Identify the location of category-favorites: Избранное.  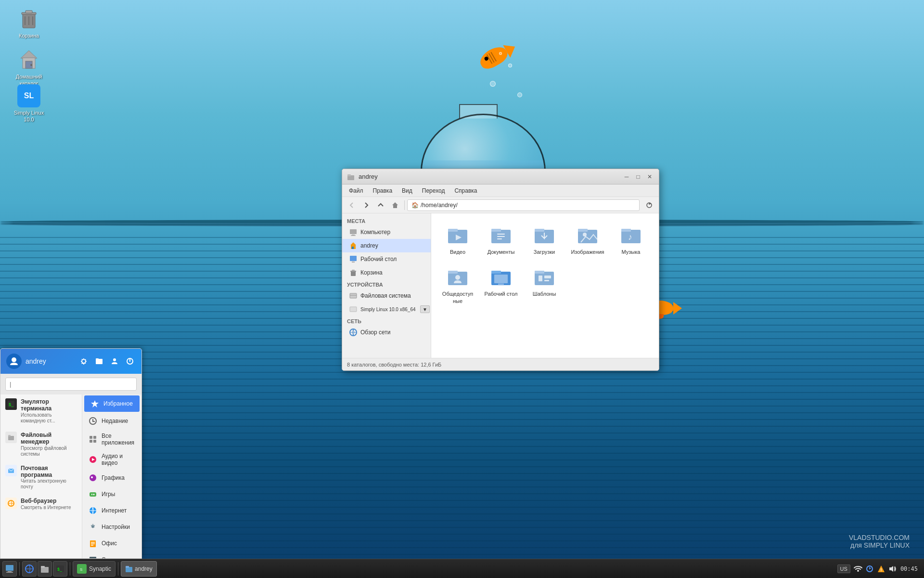
(112, 404).